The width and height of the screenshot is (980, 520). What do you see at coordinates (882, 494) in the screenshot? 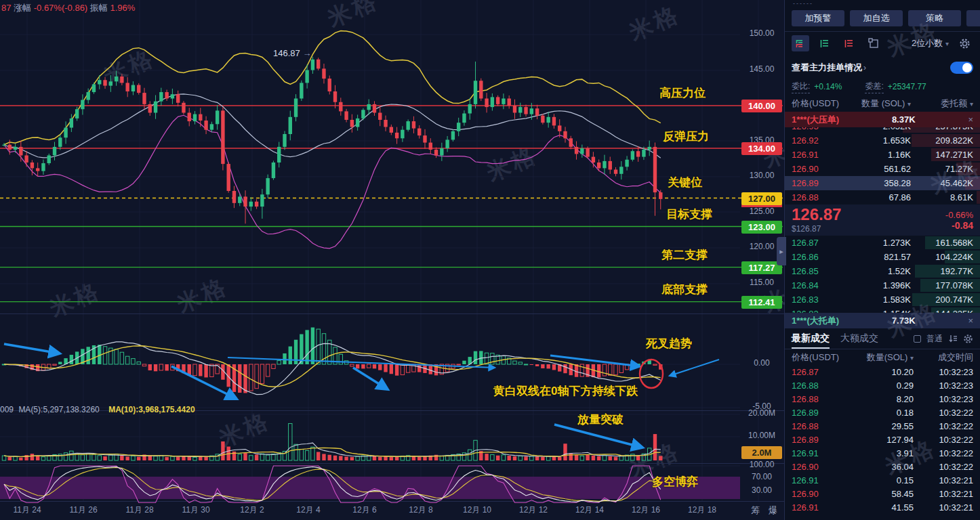
I see `trade-row: 126.9058.4510:32:21` at bounding box center [882, 494].